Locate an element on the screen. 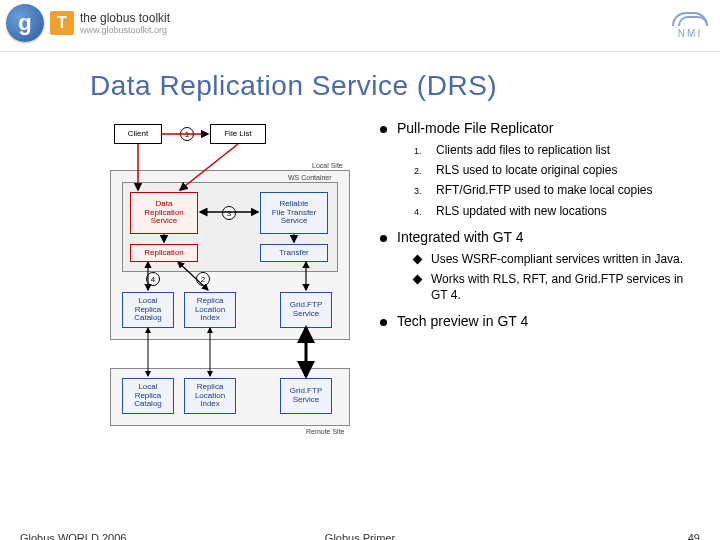 This screenshot has width=720, height=540. diagram-filelist: File List is located at coordinates (238, 134).